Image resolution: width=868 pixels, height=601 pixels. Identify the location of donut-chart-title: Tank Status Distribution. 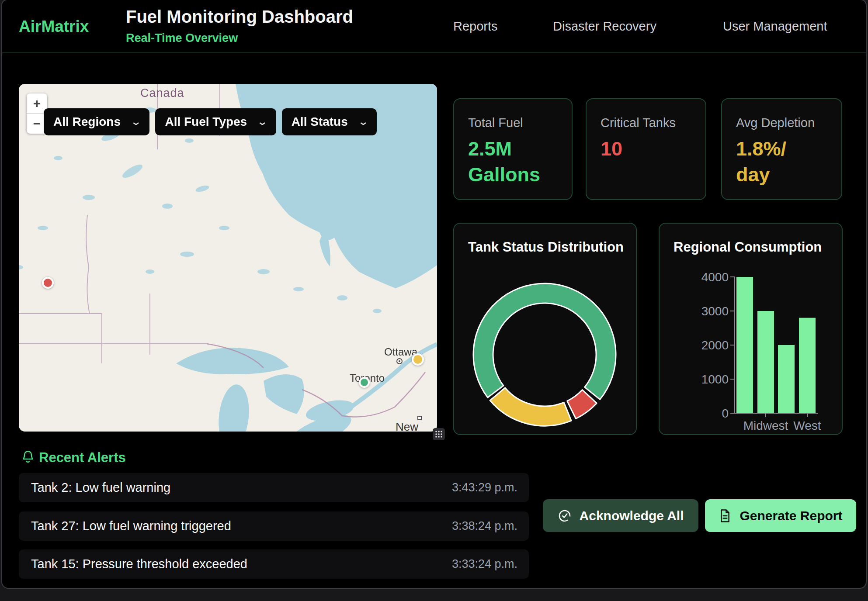
(546, 247).